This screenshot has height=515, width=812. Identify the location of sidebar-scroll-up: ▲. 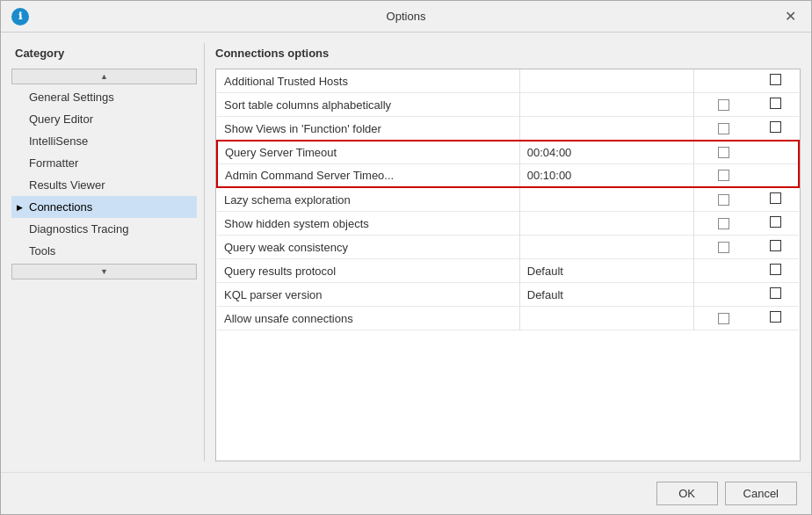
(104, 76).